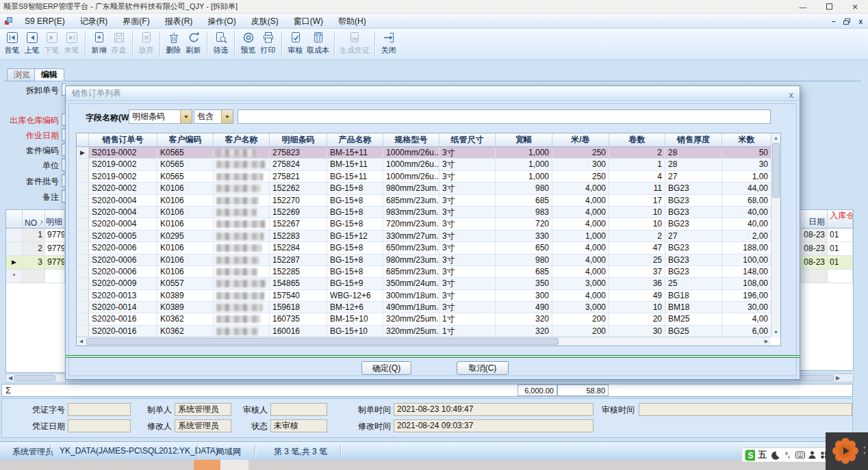  Describe the element at coordinates (800, 455) in the screenshot. I see `keyboard-icon` at that location.